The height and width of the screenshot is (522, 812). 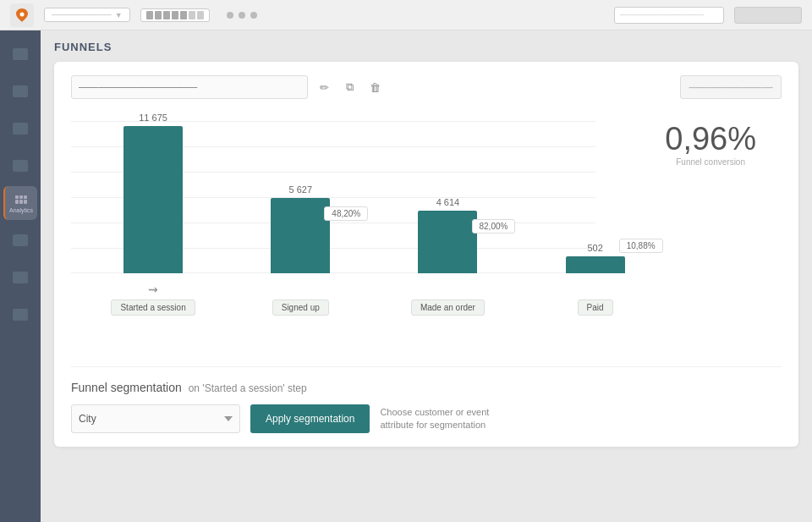 What do you see at coordinates (20, 129) in the screenshot?
I see `sidebar-item-chart` at bounding box center [20, 129].